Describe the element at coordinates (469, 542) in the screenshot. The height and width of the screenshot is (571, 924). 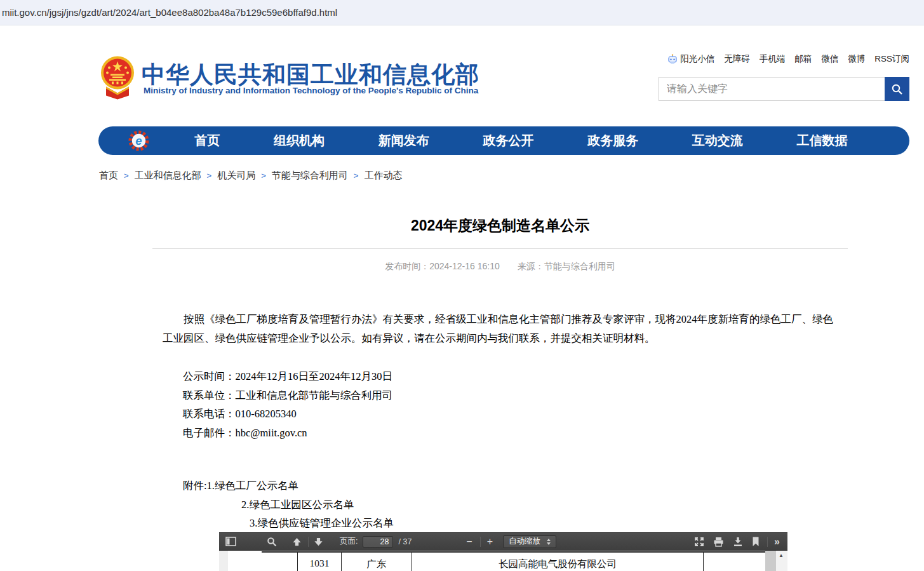
I see `zoom-out-button` at that location.